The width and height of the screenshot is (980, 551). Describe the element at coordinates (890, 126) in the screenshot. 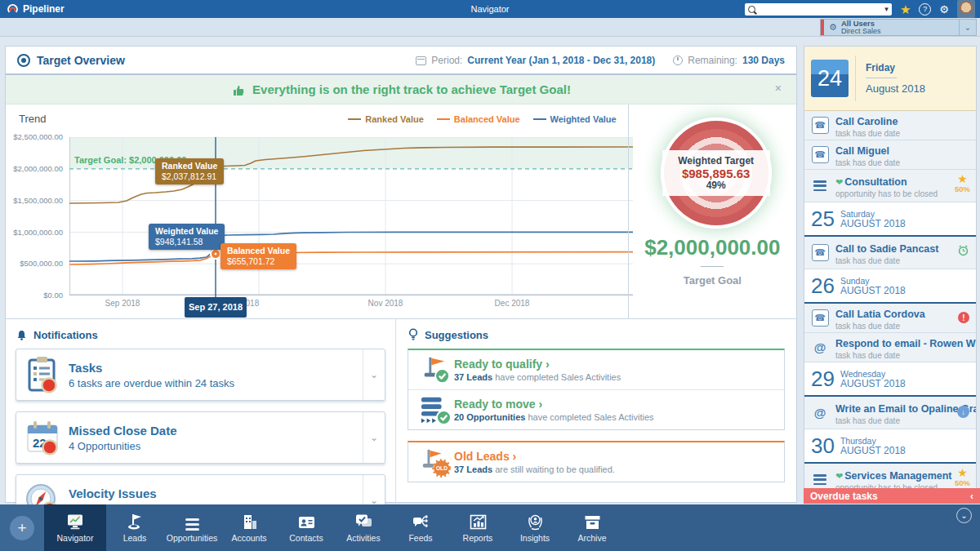

I see `agenda-item: ☎ Call Caroline task has due date` at that location.